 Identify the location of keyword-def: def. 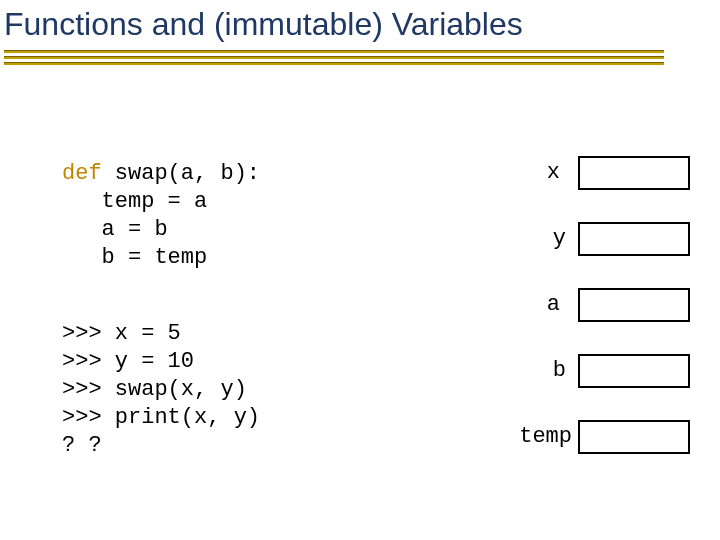
(82, 174).